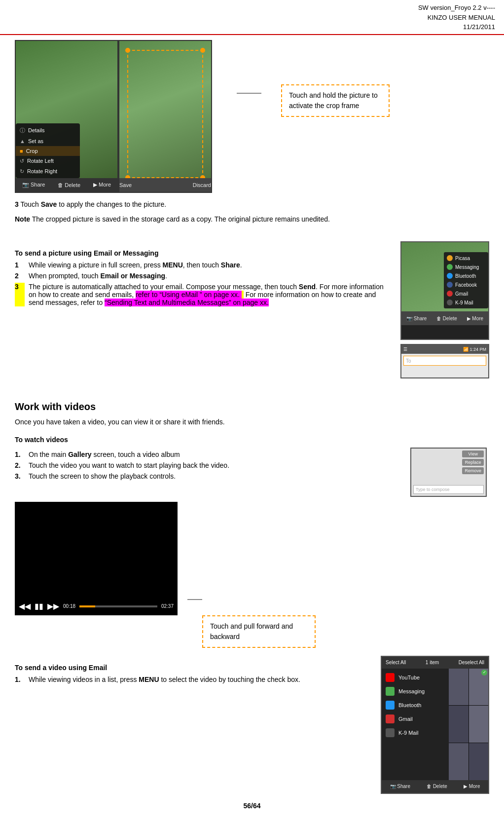 The width and height of the screenshot is (504, 827). I want to click on email-compose-screen: ☰ 📶 1:24 PM To, so click(445, 361).